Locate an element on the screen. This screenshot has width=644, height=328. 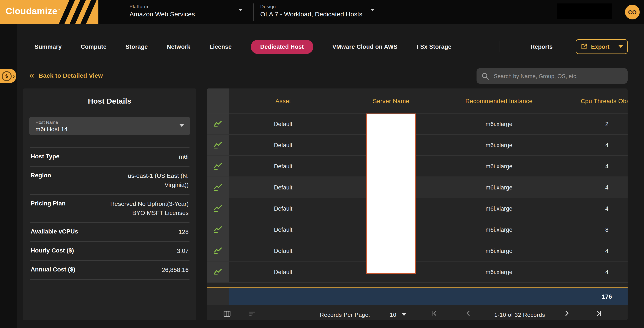
export-button: Export is located at coordinates (602, 46).